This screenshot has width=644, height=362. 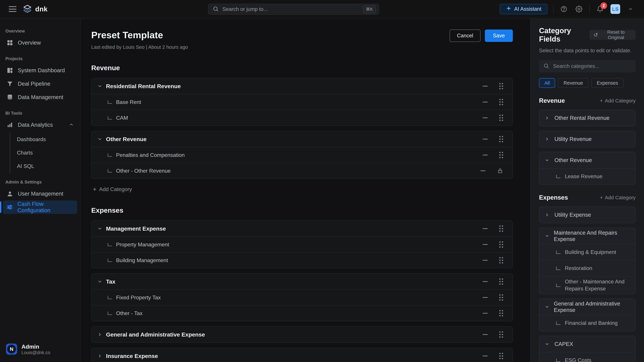 I want to click on reset-to-original-button: ↺ Reset to Original, so click(x=612, y=35).